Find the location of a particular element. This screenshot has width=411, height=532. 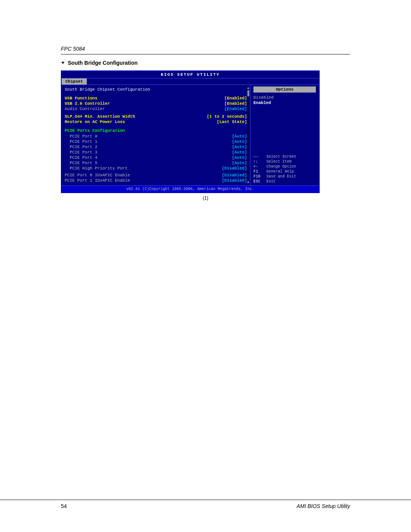

help-general-help: F1 General Help is located at coordinates (285, 171).